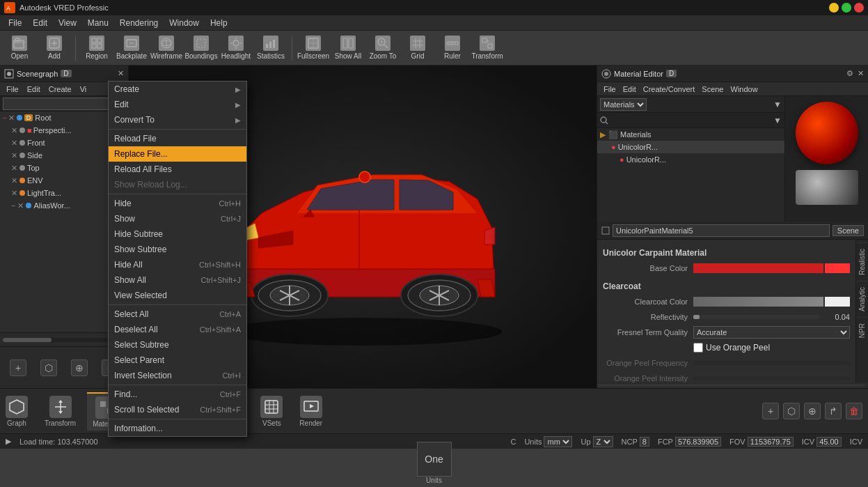  Describe the element at coordinates (177, 345) in the screenshot. I see `cm-selectsubtree: Select Subtree` at that location.